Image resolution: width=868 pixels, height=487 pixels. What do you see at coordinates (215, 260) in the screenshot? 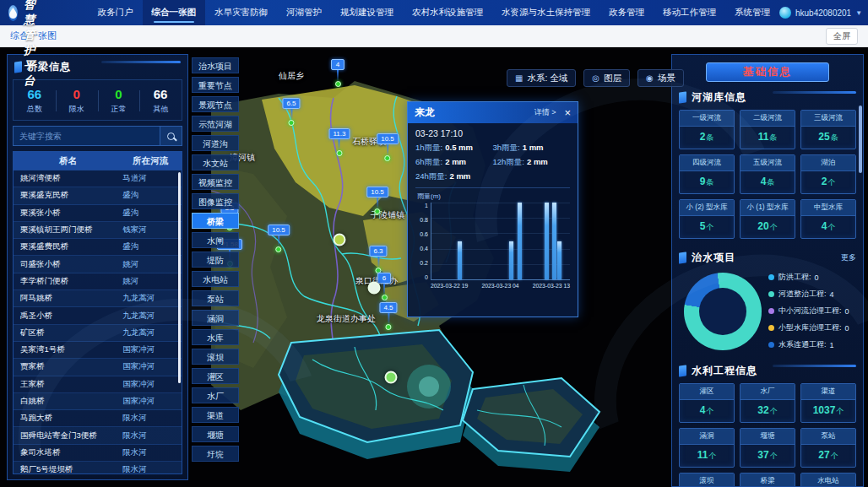
I see `layer-menu-item: 堤防` at bounding box center [215, 260].